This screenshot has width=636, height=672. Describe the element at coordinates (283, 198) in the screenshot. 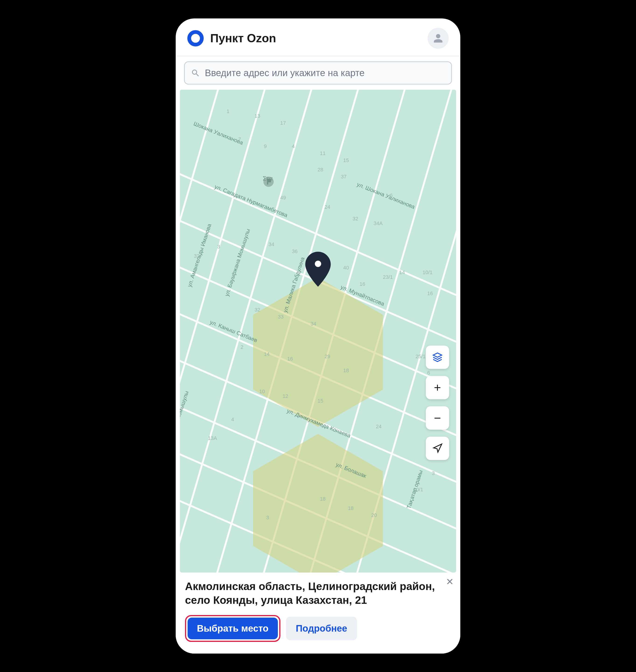

I see `house-number: 49` at that location.